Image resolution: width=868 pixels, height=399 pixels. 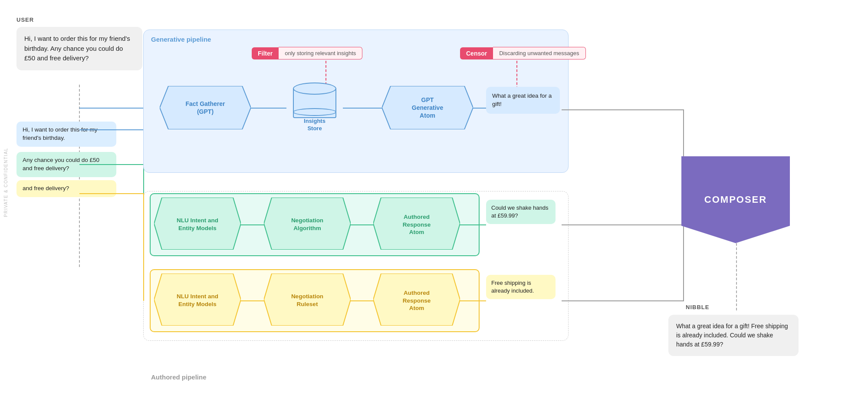 What do you see at coordinates (112, 194) in the screenshot?
I see `line-yellow-row` at bounding box center [112, 194].